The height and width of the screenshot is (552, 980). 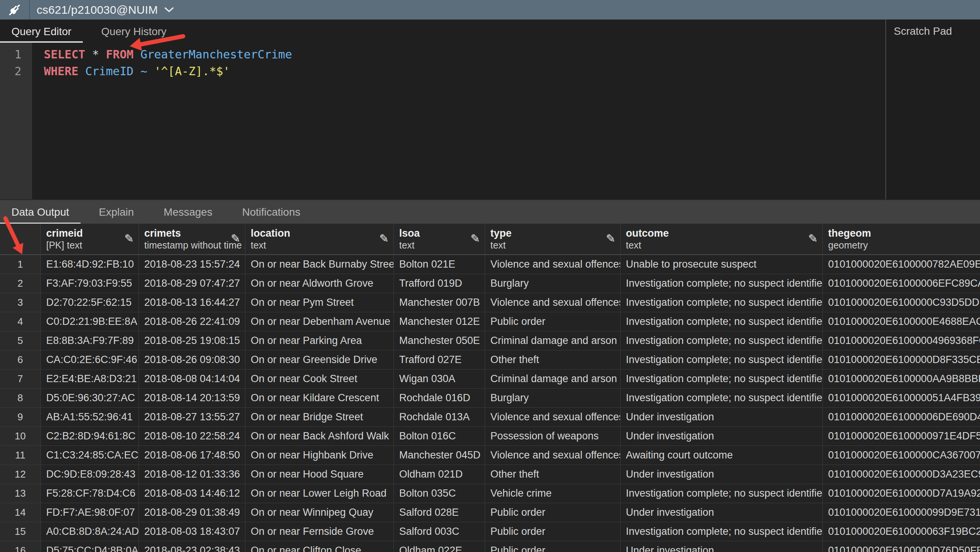 I want to click on cell-location: On or near Hood Square, so click(x=320, y=475).